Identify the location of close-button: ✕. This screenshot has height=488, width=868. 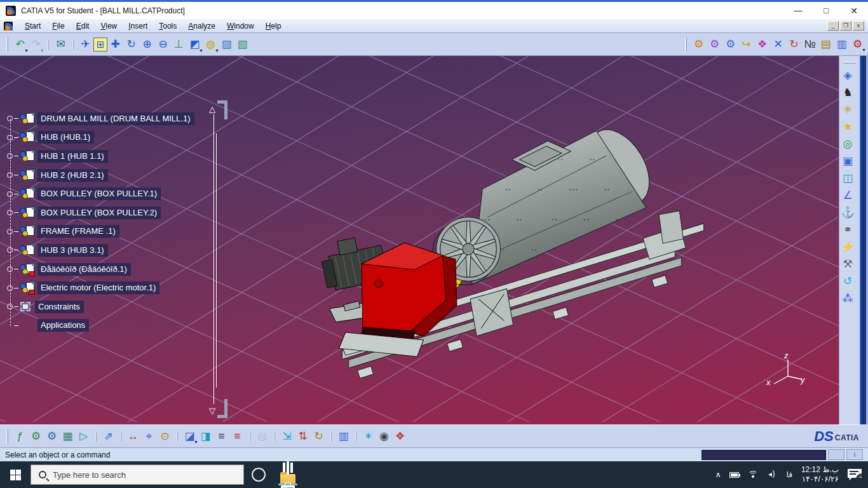
(854, 10).